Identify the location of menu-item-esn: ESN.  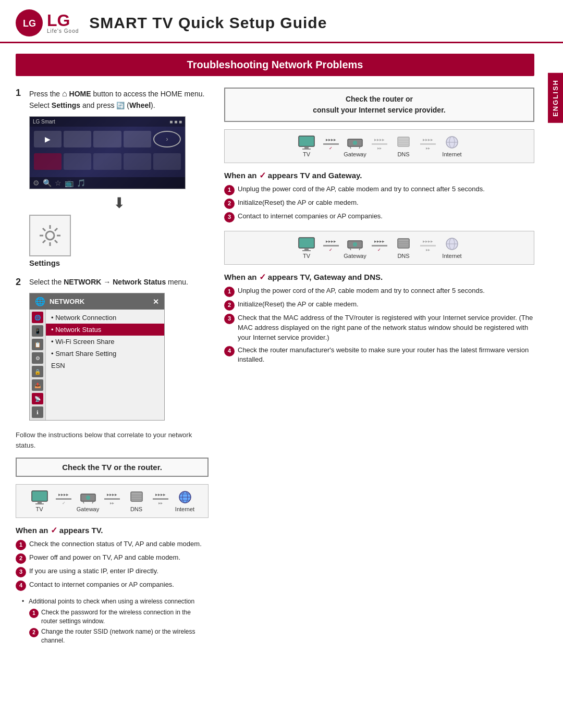
(105, 366).